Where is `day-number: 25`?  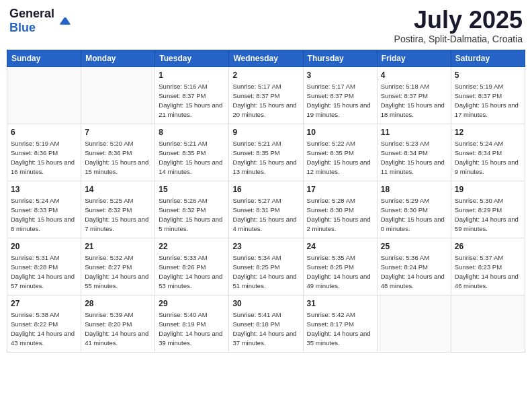 day-number: 25 is located at coordinates (414, 247).